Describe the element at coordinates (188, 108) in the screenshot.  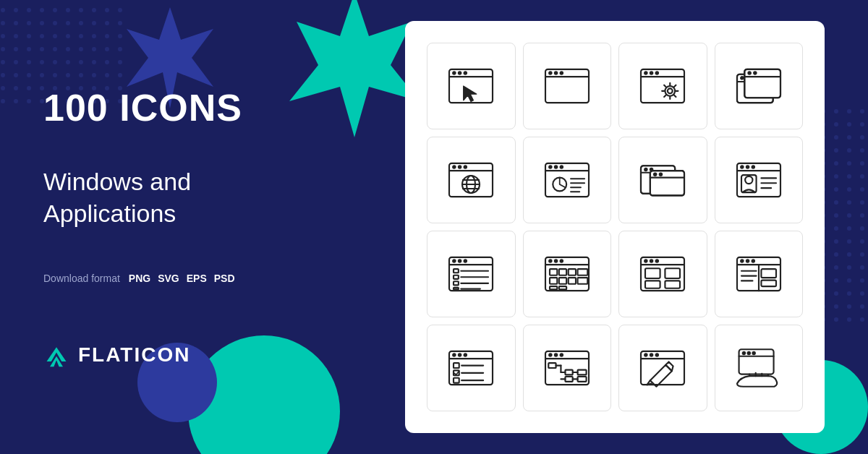
I see `icon-count-title: 100 ICONS` at that location.